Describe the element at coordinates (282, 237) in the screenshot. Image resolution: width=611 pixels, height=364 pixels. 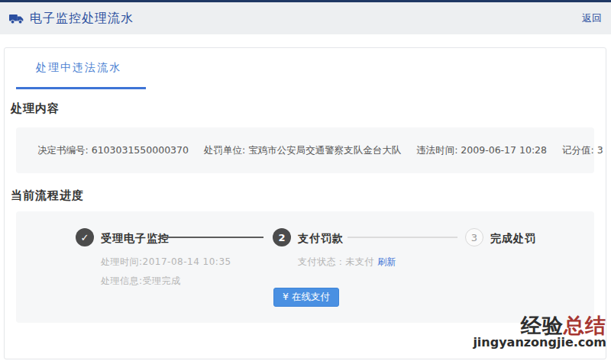
I see `step2-number-badge: 2` at that location.